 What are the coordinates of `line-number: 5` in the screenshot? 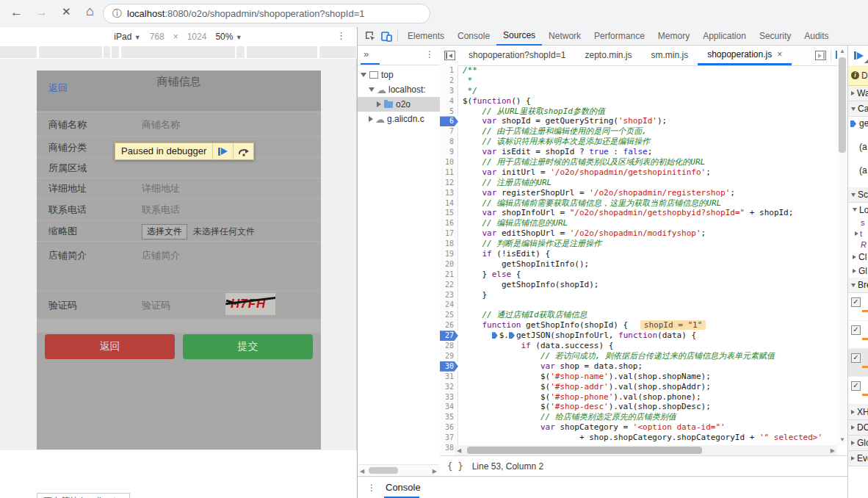 It's located at (449, 112).